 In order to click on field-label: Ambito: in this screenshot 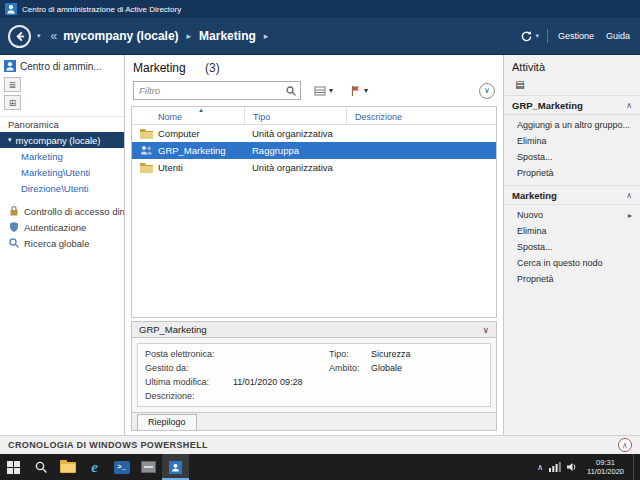, I will do `click(350, 368)`.